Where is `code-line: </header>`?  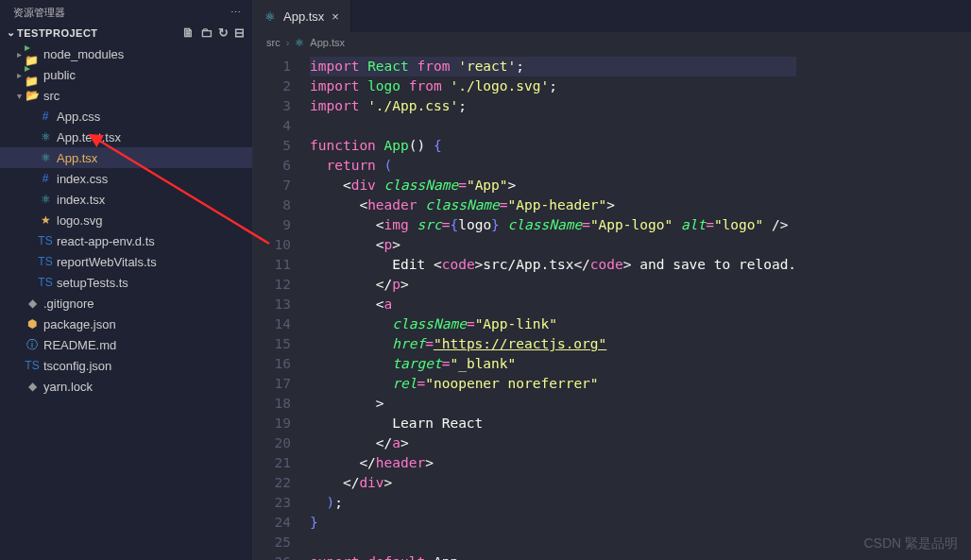
code-line: </header> is located at coordinates (554, 463).